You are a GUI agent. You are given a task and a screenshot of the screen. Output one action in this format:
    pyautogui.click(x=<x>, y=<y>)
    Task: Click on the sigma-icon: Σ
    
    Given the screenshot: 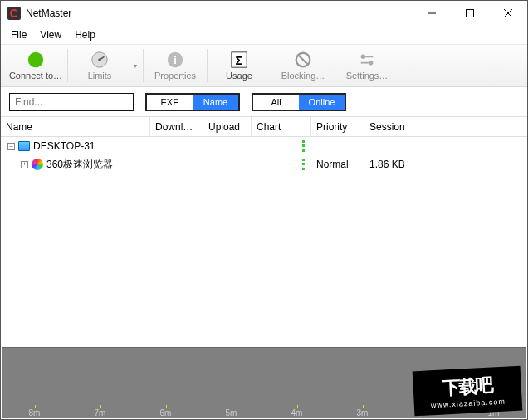 What is the action you would take?
    pyautogui.click(x=239, y=60)
    